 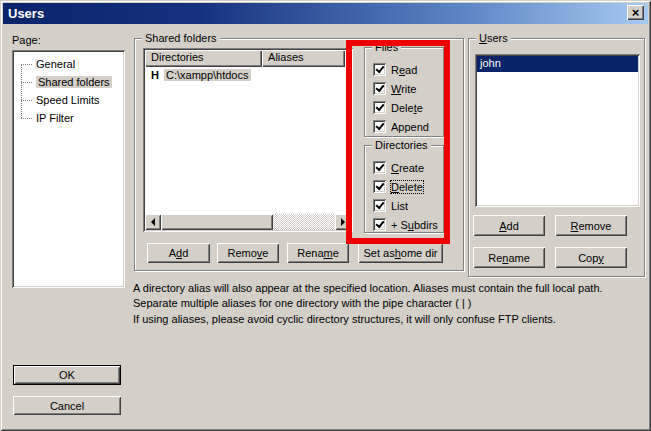 I want to click on checkbox-row-subdirs: + Subdirs, so click(x=407, y=224).